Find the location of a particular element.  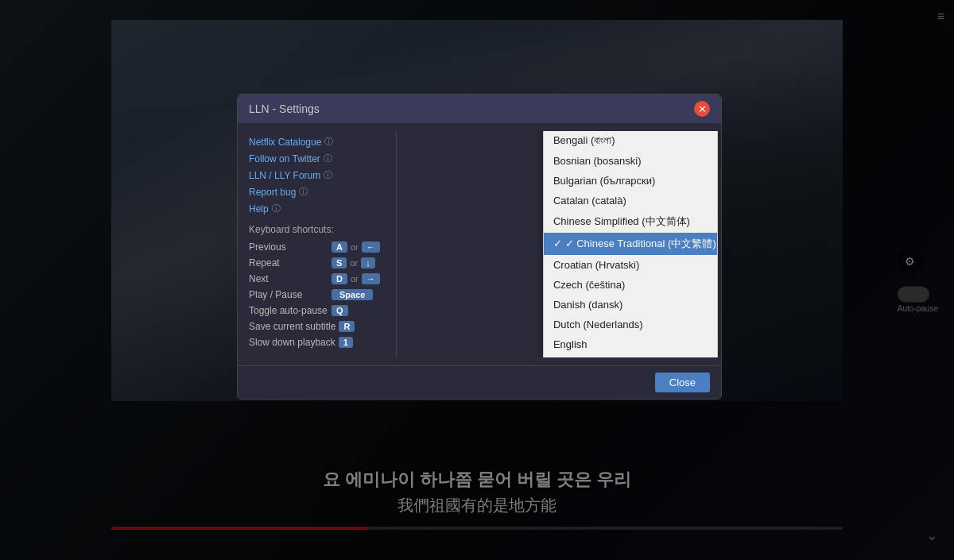

key-space: Space is located at coordinates (352, 295).